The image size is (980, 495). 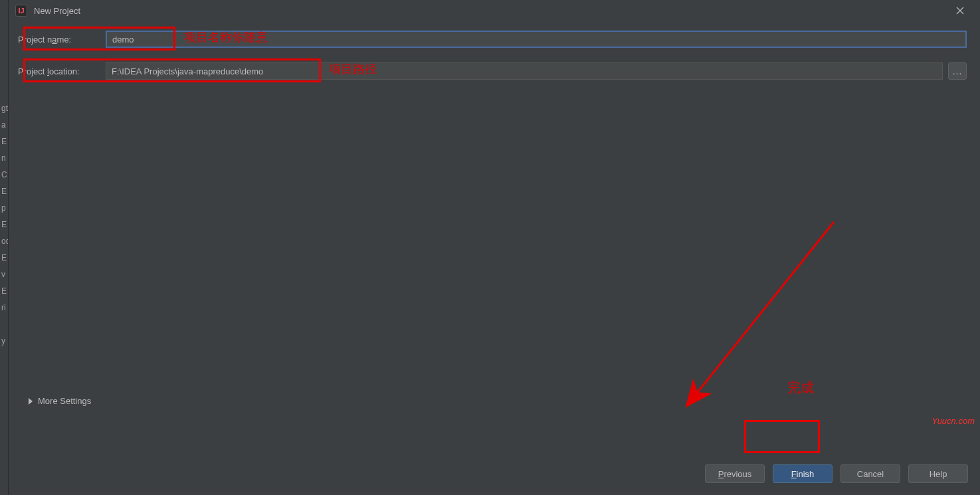 I want to click on background-text: oc, so click(x=4, y=241).